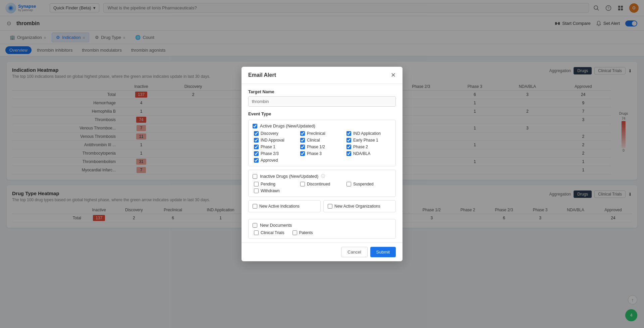 The image size is (644, 328). I want to click on option-phase1-2: Phase 1/2, so click(323, 147).